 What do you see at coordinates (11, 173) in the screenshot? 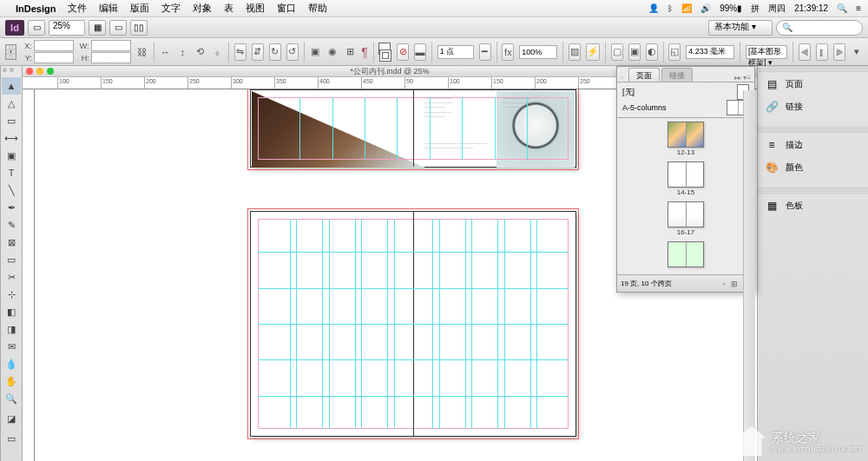
I see `type-tool: T` at bounding box center [11, 173].